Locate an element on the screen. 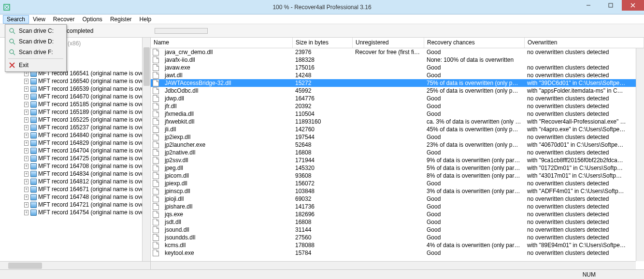 The height and width of the screenshot is (279, 644). menu-register: Register is located at coordinates (121, 19).